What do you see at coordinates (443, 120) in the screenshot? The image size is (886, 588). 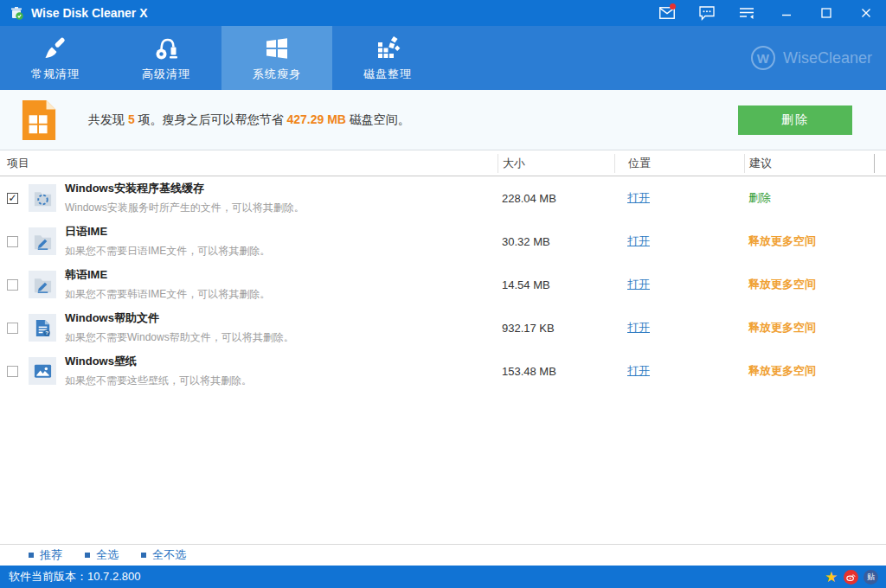 I see `summary-banner: 共发现 5 项。瘦身之后可以帮您节省 427.29 MB 磁盘空间。 删除` at bounding box center [443, 120].